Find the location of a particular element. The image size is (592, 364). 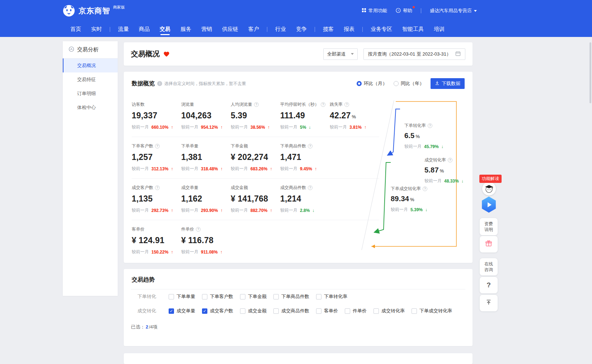

sidebar-item-3: 体检中心 is located at coordinates (90, 108).